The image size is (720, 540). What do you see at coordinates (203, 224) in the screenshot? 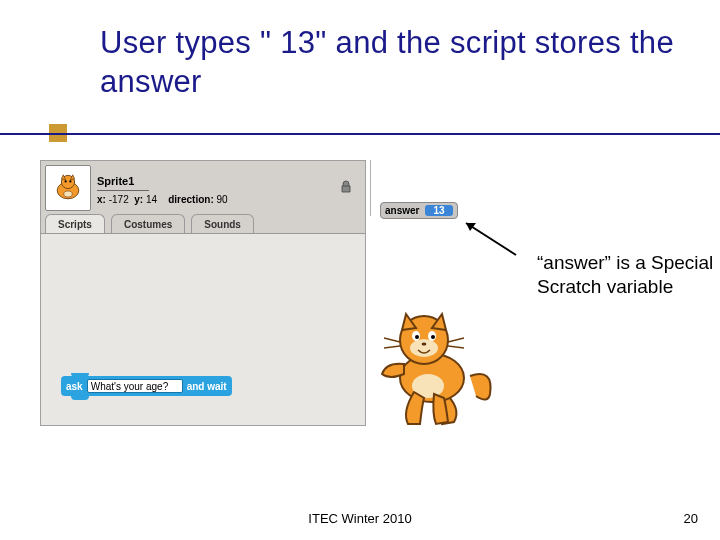
I see `tabs: Scripts Costumes Sounds` at bounding box center [203, 224].